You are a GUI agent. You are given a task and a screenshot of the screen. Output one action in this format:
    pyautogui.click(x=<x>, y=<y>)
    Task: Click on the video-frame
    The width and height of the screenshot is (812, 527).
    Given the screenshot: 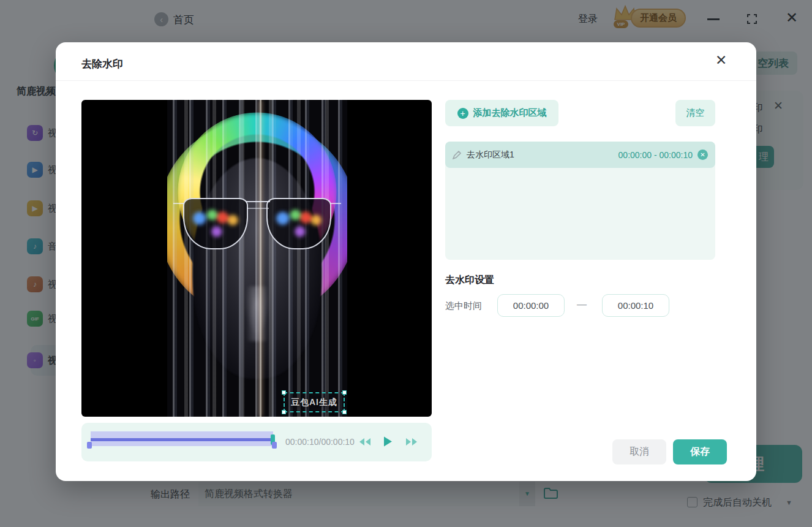 What is the action you would take?
    pyautogui.click(x=257, y=259)
    